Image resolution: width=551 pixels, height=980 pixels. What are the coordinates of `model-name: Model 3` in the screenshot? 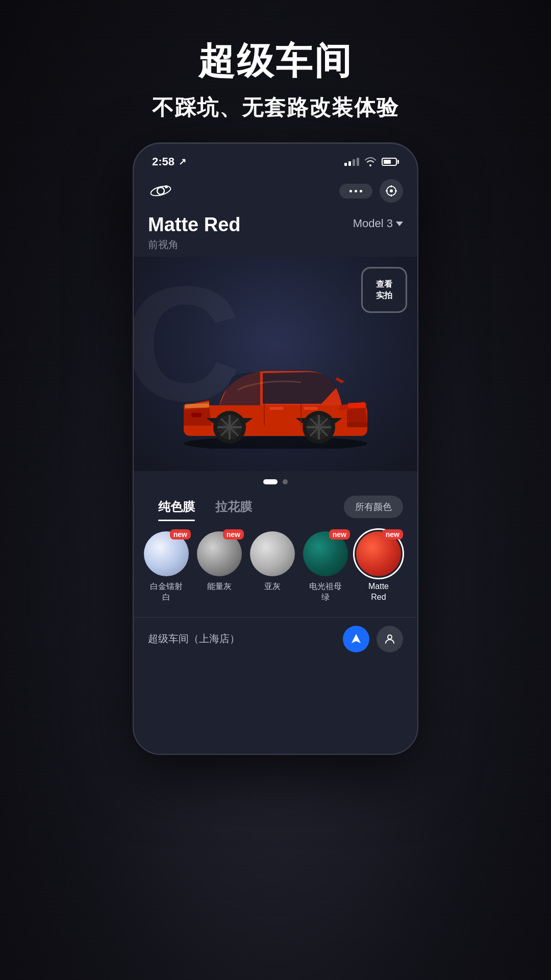 It's located at (373, 224).